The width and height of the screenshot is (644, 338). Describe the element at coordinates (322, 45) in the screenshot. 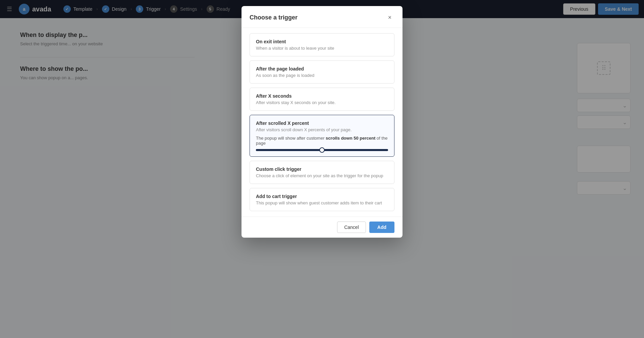

I see `trigger-card-exit-intent: On exit intent When a visitor is about t…` at that location.